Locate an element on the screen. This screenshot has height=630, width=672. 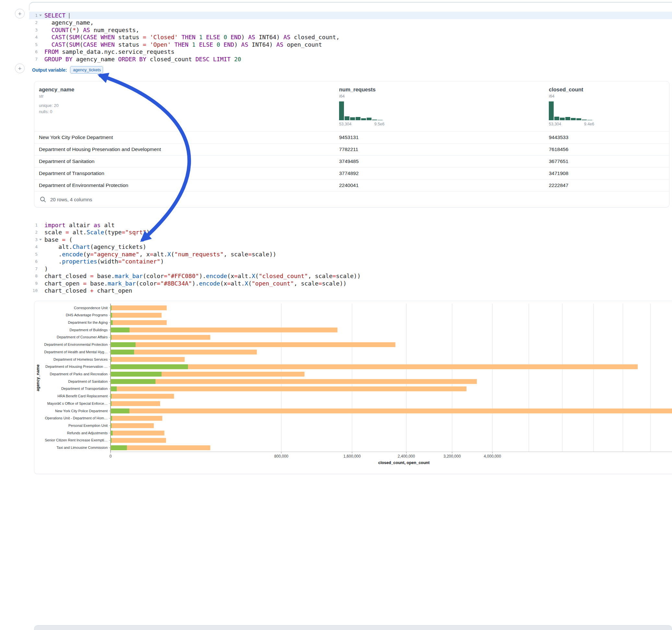
code-line: 3 COUNT(*) AS num_requests, is located at coordinates (351, 30).